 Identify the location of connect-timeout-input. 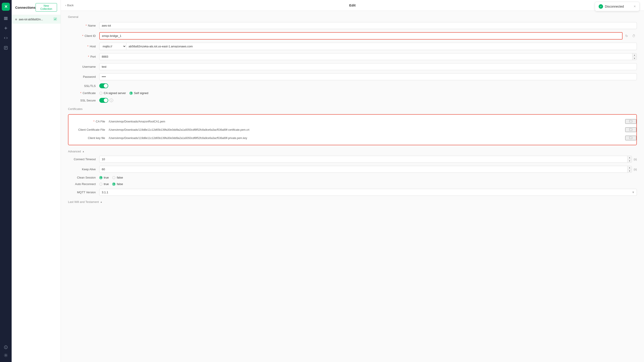
(366, 159).